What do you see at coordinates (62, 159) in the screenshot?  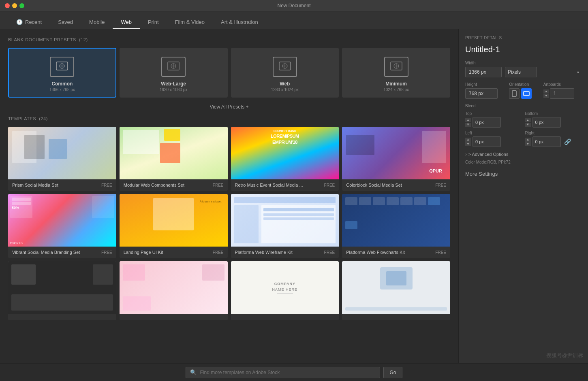 I see `template-prism: Prism Social Media Set FREE` at bounding box center [62, 159].